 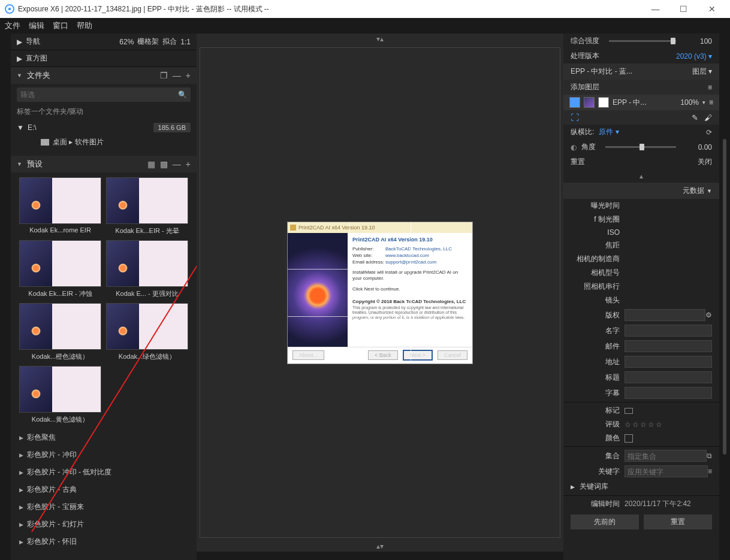 What do you see at coordinates (60, 326) in the screenshot?
I see `preset-thumb` at bounding box center [60, 326].